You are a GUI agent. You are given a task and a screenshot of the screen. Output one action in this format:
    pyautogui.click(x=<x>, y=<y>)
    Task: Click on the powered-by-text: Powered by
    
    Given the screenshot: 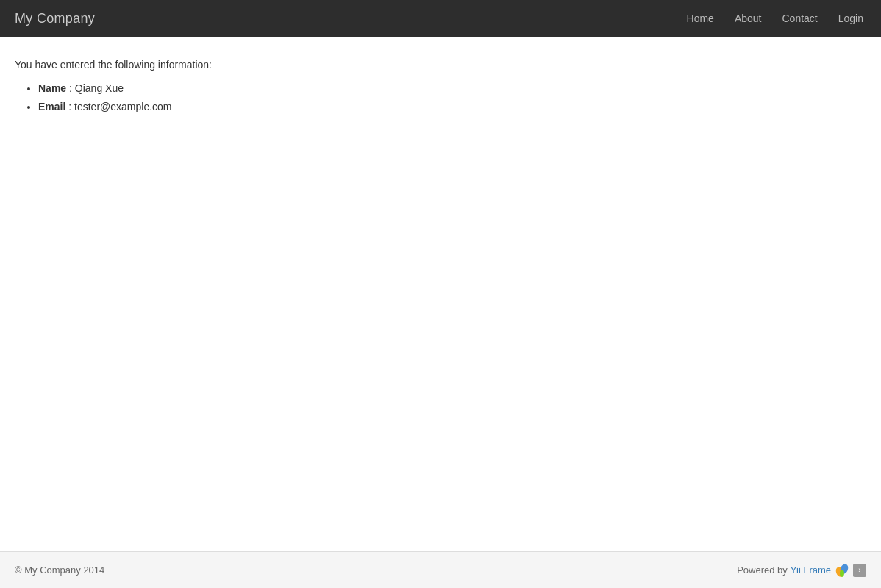 What is the action you would take?
    pyautogui.click(x=762, y=570)
    